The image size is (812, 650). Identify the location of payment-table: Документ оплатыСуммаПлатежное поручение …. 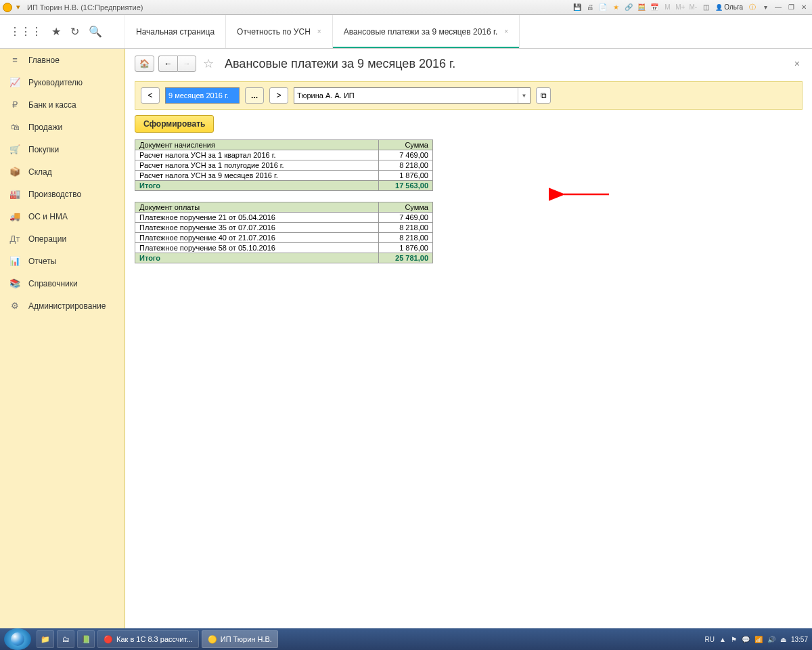
(284, 233).